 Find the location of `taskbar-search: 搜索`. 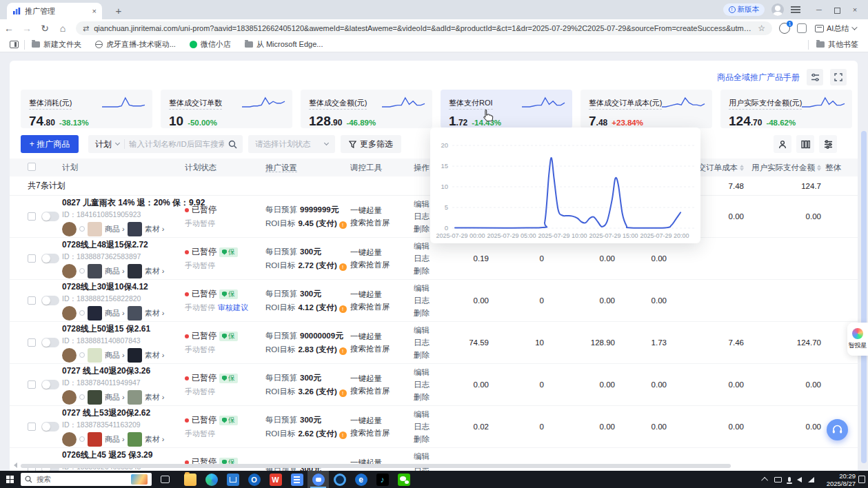

taskbar-search: 搜索 is located at coordinates (86, 480).